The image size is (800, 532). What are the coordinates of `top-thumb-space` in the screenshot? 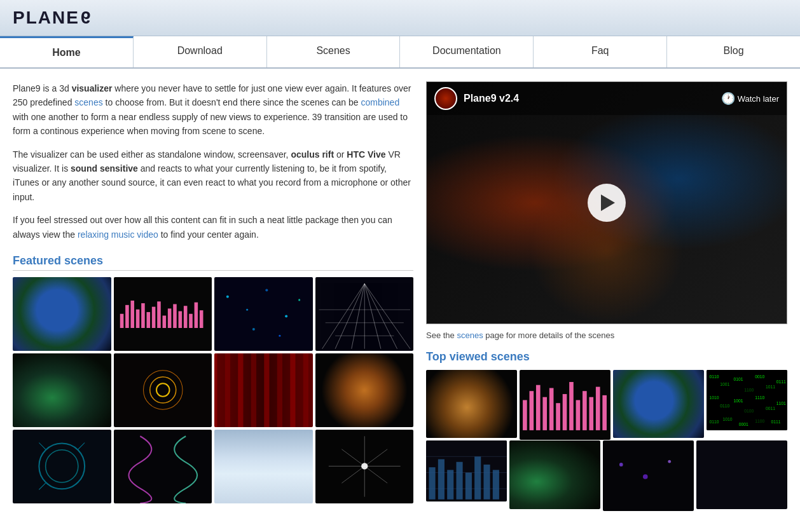 It's located at (649, 475).